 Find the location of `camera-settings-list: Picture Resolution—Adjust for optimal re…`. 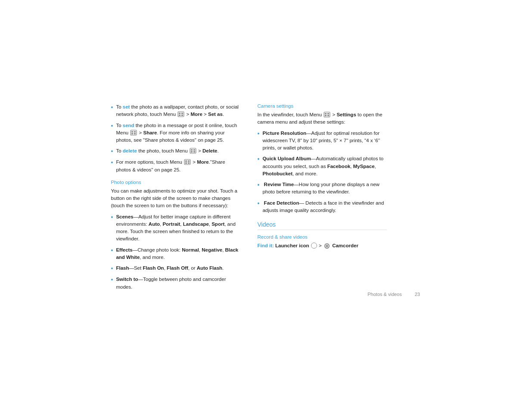

camera-settings-list: Picture Resolution—Adjust for optimal re… is located at coordinates (322, 172).